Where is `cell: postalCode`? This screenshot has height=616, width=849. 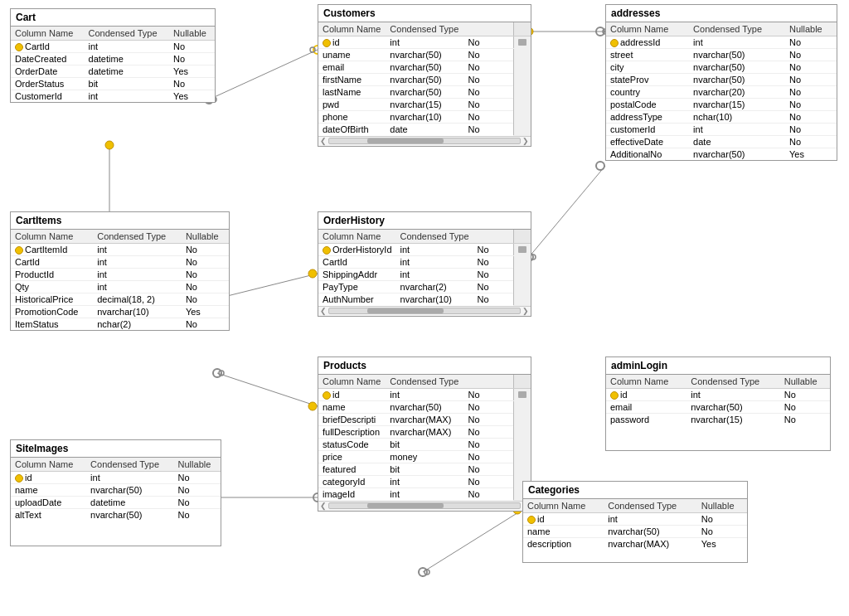 cell: postalCode is located at coordinates (648, 104).